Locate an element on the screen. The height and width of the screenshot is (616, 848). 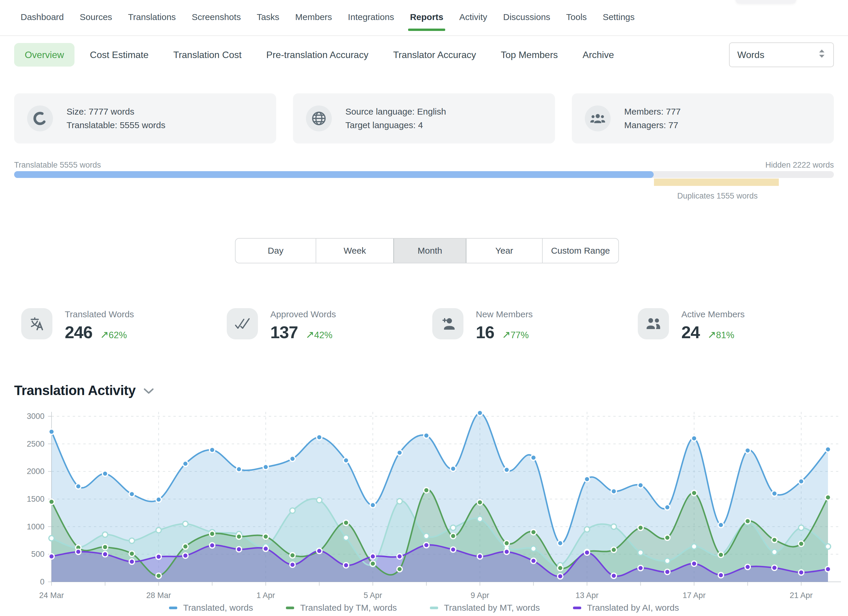
period-month-button: Month is located at coordinates (430, 251).